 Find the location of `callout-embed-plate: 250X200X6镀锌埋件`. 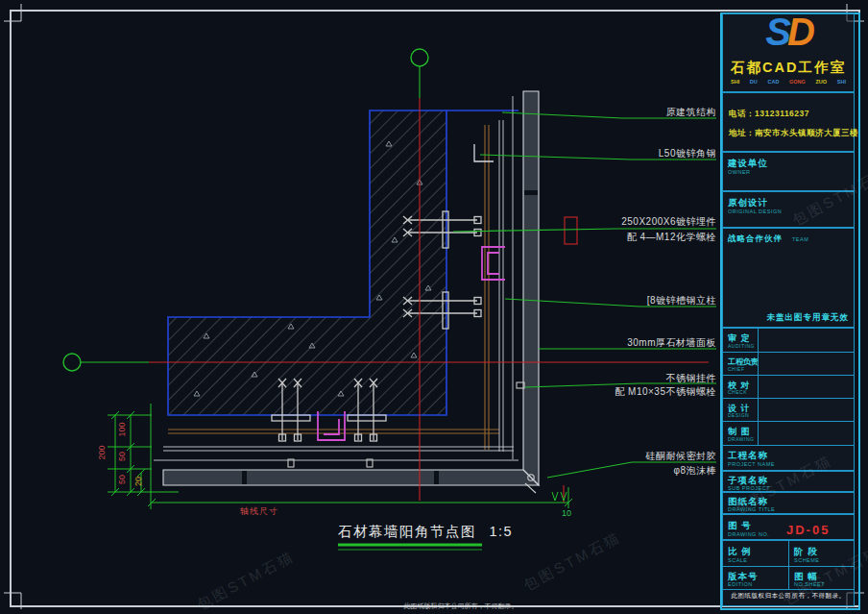

callout-embed-plate: 250X200X6镀锌埋件 is located at coordinates (625, 222).